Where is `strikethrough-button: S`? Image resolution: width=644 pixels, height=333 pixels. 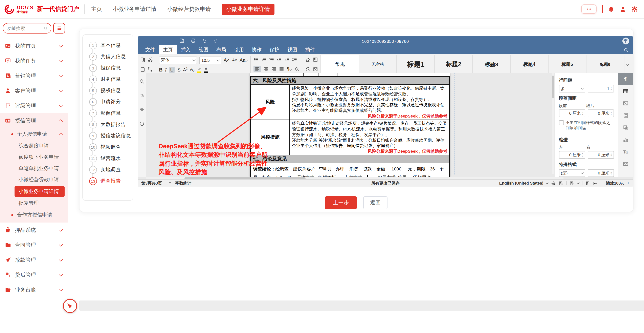
strikethrough-button: S is located at coordinates (179, 70).